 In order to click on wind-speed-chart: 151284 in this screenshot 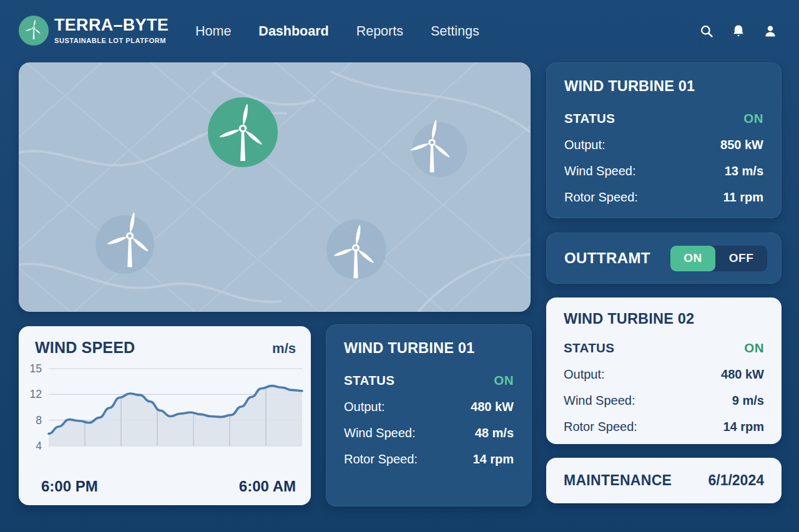, I will do `click(165, 409)`.